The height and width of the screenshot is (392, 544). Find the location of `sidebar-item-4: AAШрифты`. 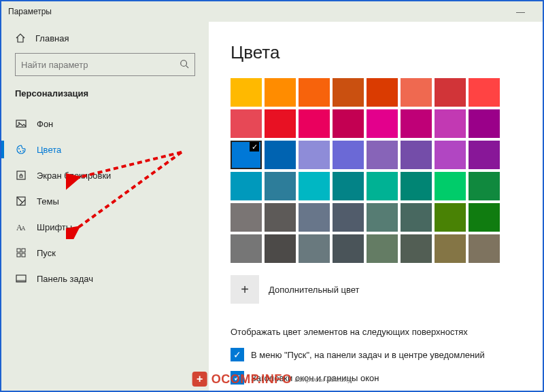

sidebar-item-4: AAШрифты is located at coordinates (105, 227).